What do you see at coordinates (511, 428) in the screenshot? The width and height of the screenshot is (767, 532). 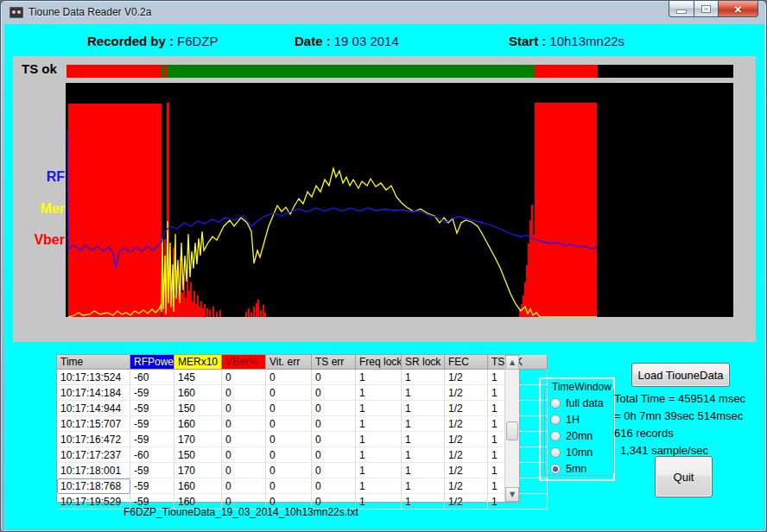 I see `table-scrollbar: ▲ ▼` at bounding box center [511, 428].